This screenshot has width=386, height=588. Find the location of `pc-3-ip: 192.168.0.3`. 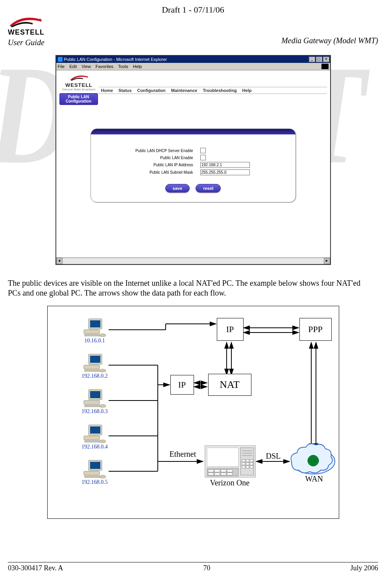

pc-3-ip: 192.168.0.3 is located at coordinates (95, 412).